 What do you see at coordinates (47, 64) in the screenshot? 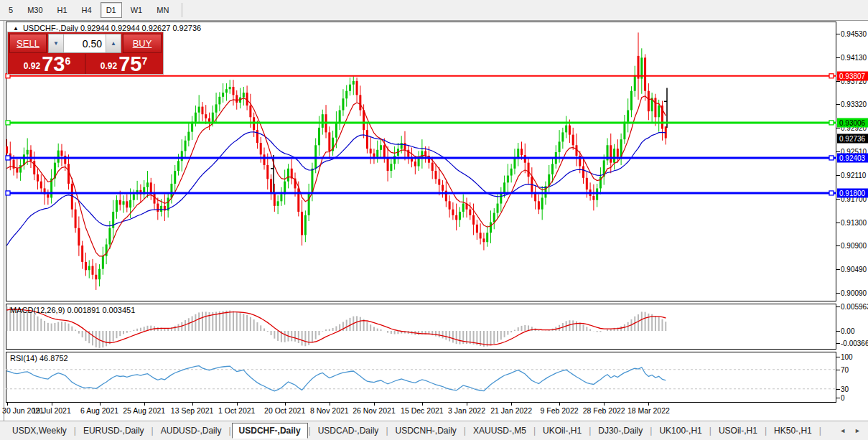
I see `sell-price: 0.92 73 6` at bounding box center [47, 64].